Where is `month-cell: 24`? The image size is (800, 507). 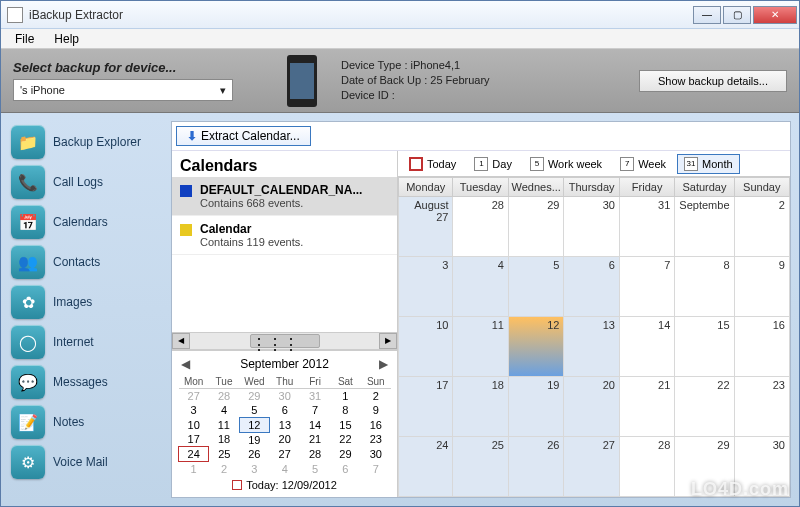
month-cell: 24 is located at coordinates (426, 467).